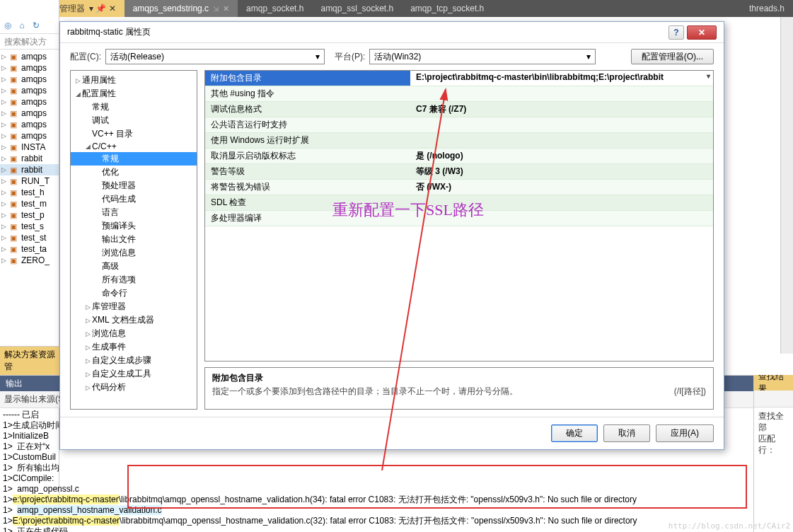 This screenshot has height=532, width=793. What do you see at coordinates (134, 120) in the screenshot?
I see `tree-node: 调试` at bounding box center [134, 120].